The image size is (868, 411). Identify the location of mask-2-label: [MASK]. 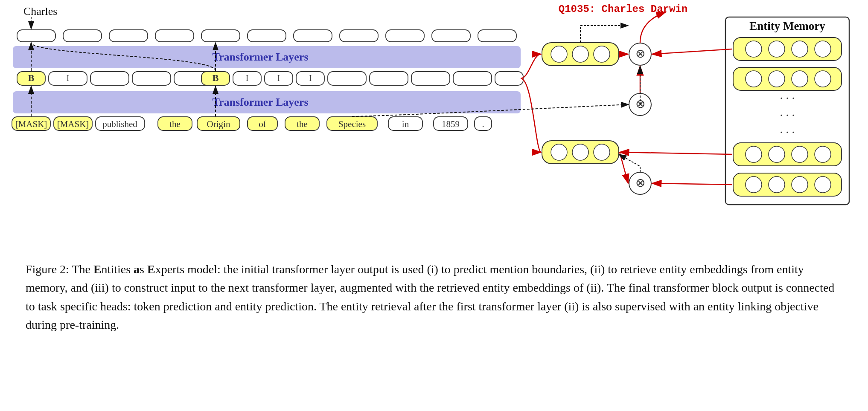
(73, 124).